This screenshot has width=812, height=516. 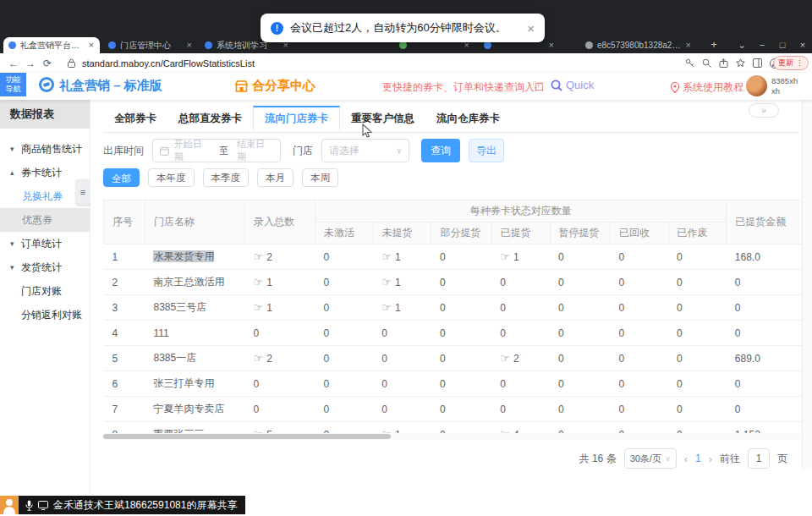 What do you see at coordinates (71, 63) in the screenshot?
I see `lock-icon` at bounding box center [71, 63].